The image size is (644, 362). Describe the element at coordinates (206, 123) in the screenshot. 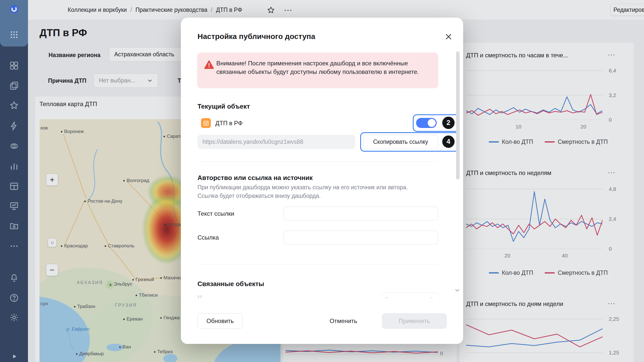

I see `dashboard-object-icon` at that location.